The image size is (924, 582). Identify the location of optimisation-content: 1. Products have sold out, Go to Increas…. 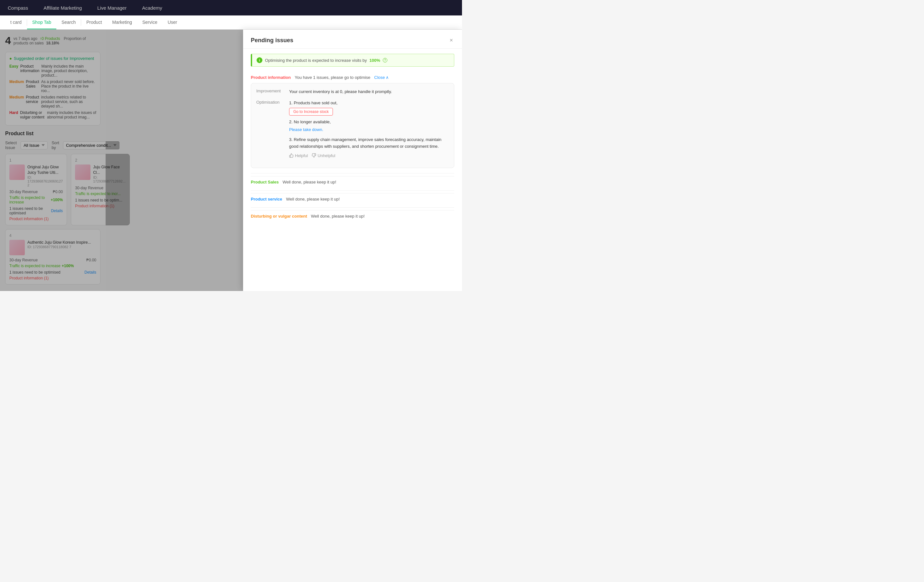
(369, 129).